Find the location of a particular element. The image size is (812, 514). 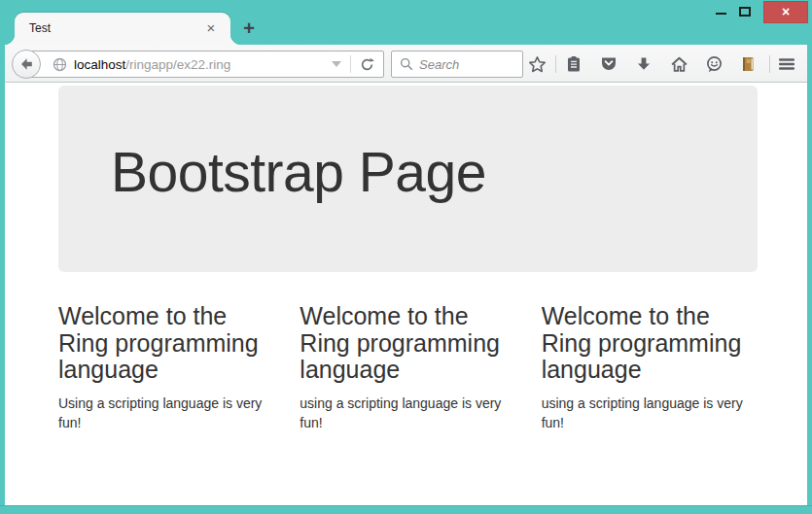

home-icon is located at coordinates (679, 64).